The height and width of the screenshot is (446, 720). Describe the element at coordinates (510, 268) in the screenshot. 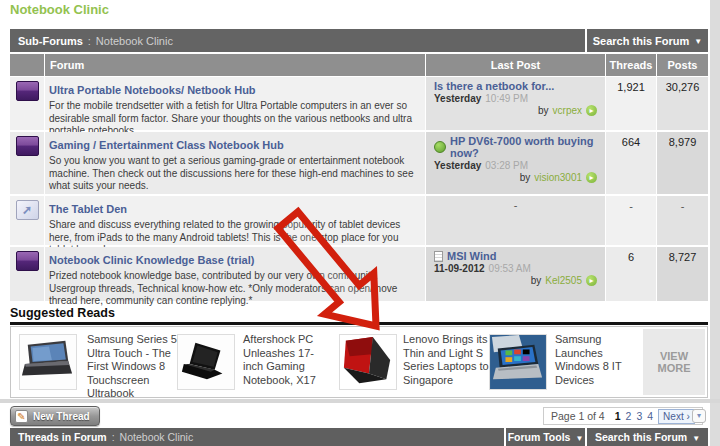

I see `last-post-time: 09:53 AM` at that location.